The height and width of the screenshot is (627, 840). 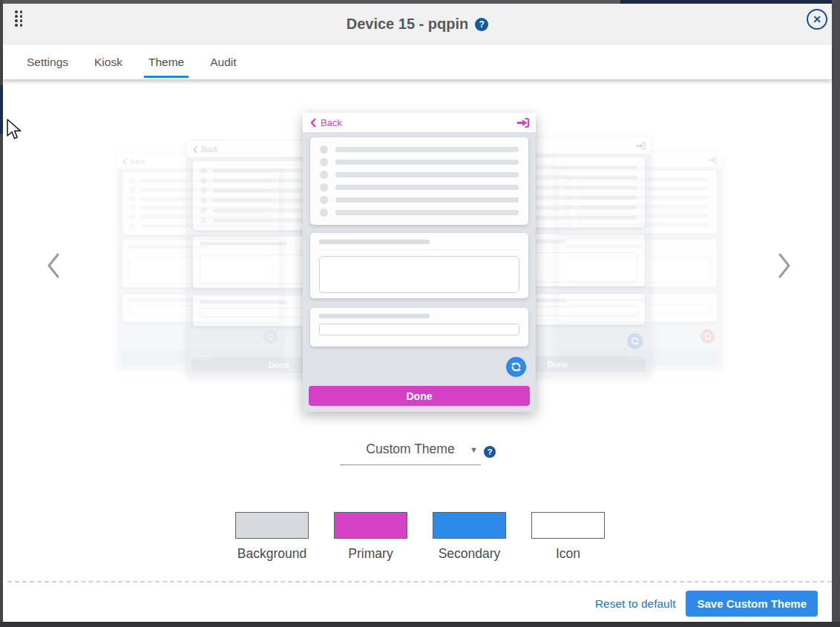 What do you see at coordinates (817, 19) in the screenshot?
I see `close-button: ✕` at bounding box center [817, 19].